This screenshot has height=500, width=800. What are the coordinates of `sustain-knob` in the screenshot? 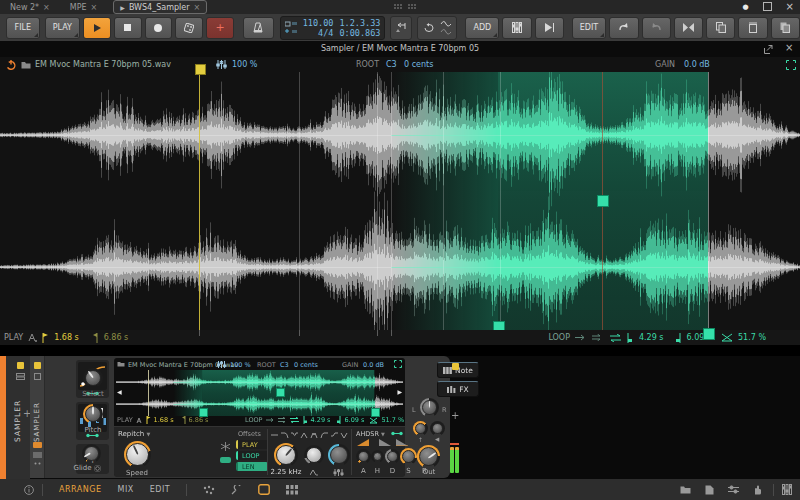 It's located at (408, 456).